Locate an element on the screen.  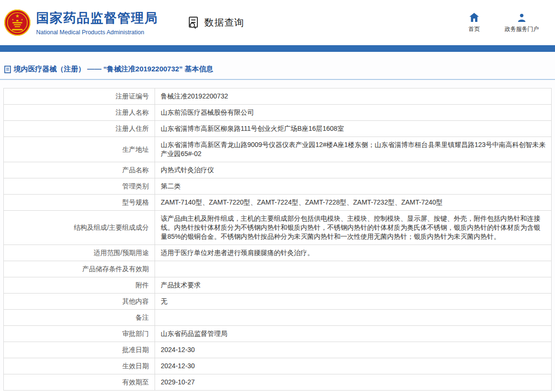
document-icon is located at coordinates (8, 69).